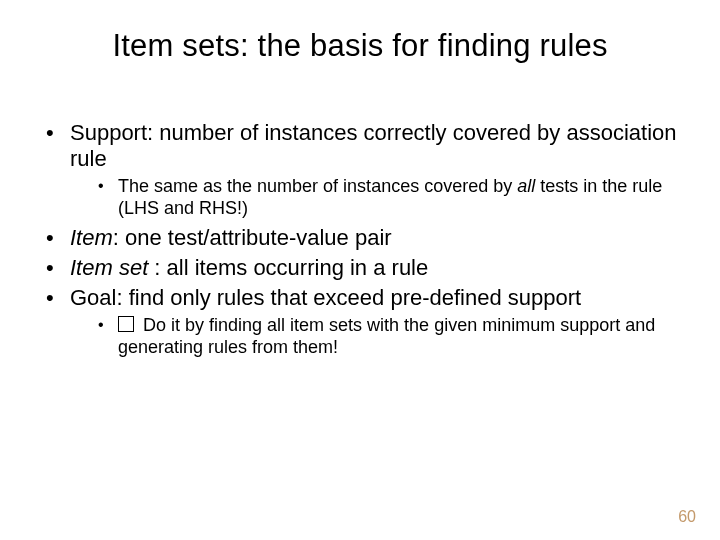 The height and width of the screenshot is (540, 720). What do you see at coordinates (288, 268) in the screenshot?
I see `bullet-itemset-rest: : all items occurring in a rule` at bounding box center [288, 268].